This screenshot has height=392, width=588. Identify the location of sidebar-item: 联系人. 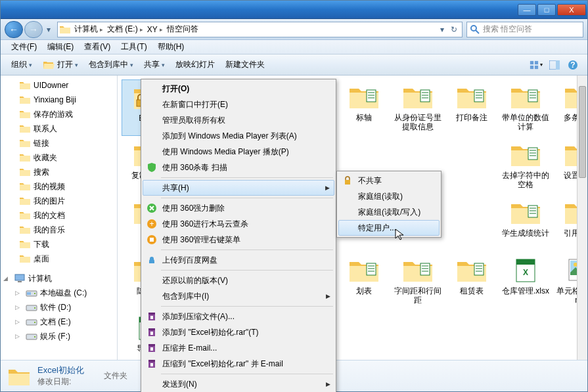
(59, 129).